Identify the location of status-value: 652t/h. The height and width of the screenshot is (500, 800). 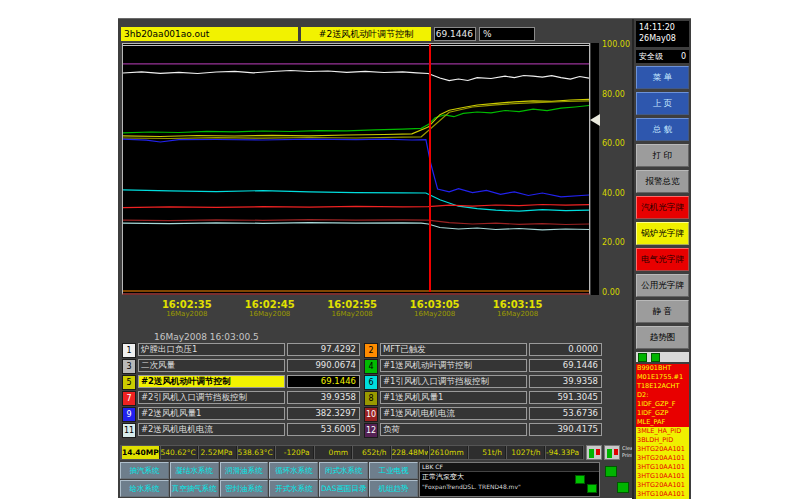
(372, 452).